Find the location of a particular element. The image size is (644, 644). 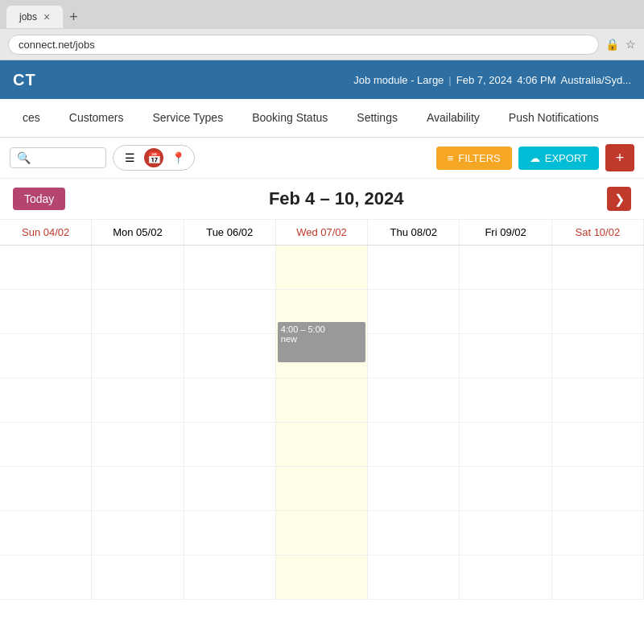

address-input is located at coordinates (303, 45).